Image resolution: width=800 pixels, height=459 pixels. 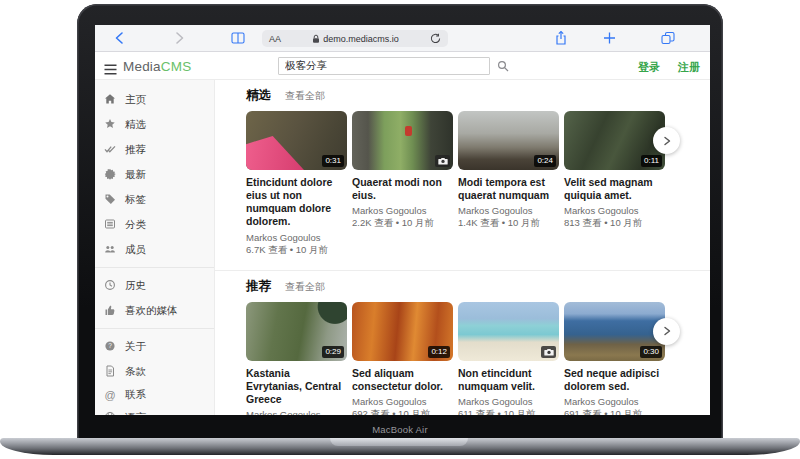 What do you see at coordinates (614, 184) in the screenshot?
I see `media-card: 0:11 Velit sed magnam quiquia amet. Mark…` at bounding box center [614, 184].